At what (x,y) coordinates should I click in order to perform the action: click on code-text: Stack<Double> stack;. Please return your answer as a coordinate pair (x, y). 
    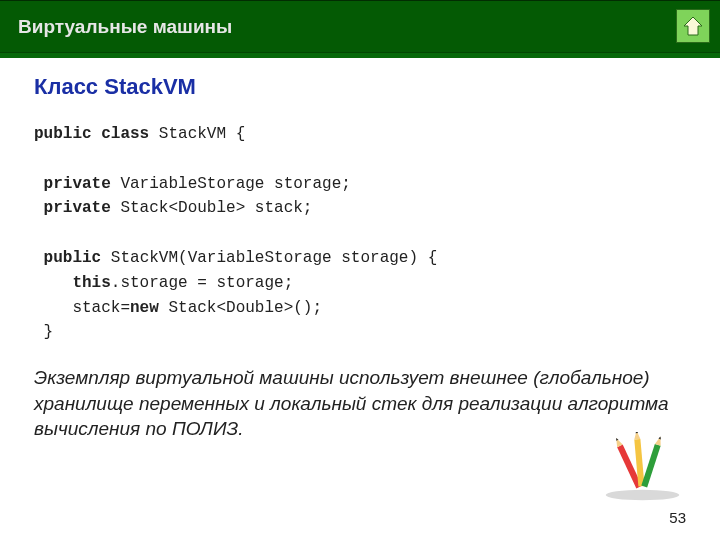
    Looking at the image, I should click on (212, 208).